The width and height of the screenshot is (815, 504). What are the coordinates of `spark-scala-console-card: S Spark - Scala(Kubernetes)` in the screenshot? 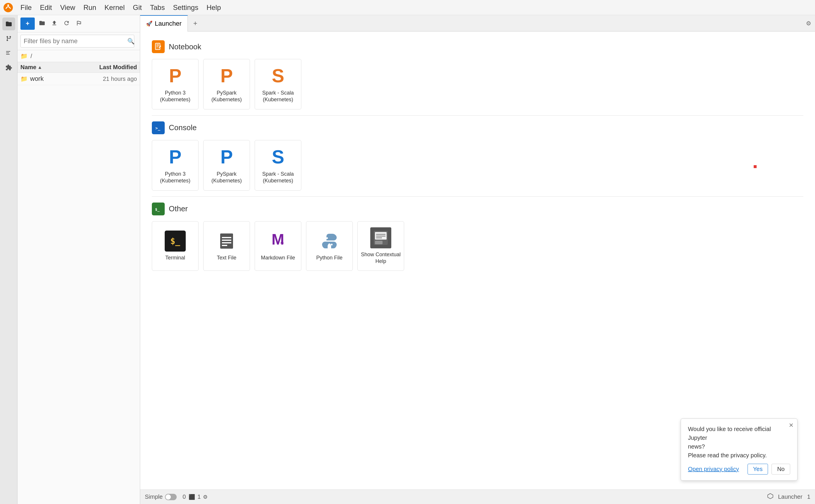 It's located at (278, 165).